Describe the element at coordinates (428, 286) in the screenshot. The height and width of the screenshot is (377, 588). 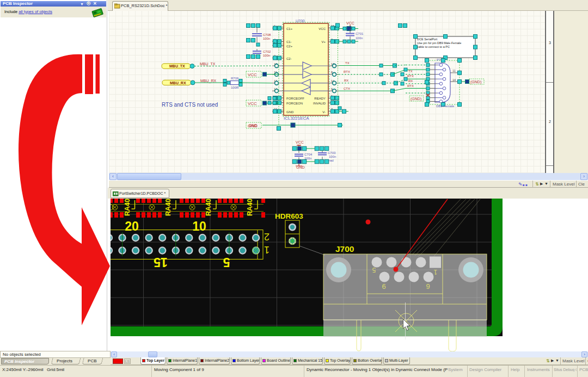
I see `svg-text: 9` at that location.